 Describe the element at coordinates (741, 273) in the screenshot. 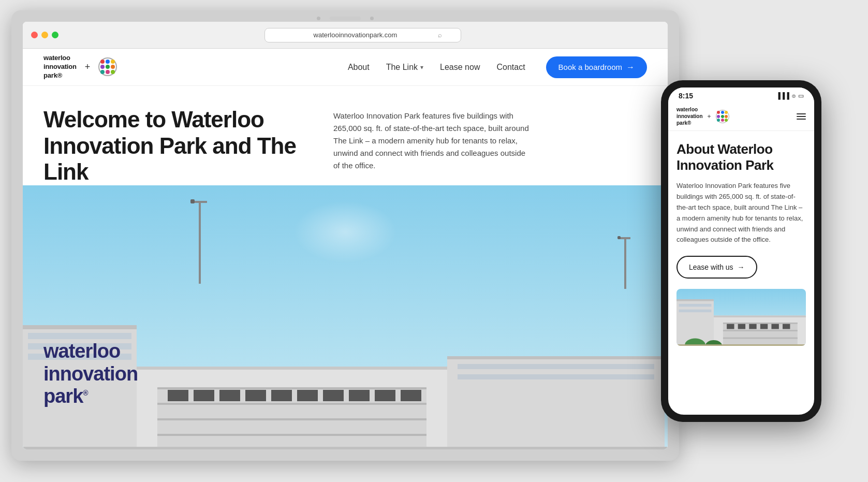

I see `phone-page-content: About Waterloo Innovation Park Waterloo …` at that location.